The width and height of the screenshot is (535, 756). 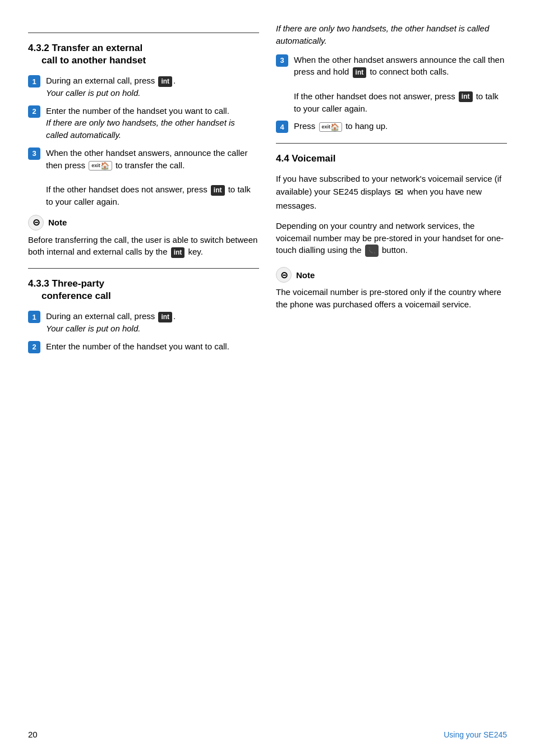 I want to click on section-432-title-line2: call to another handset, so click(x=87, y=61).